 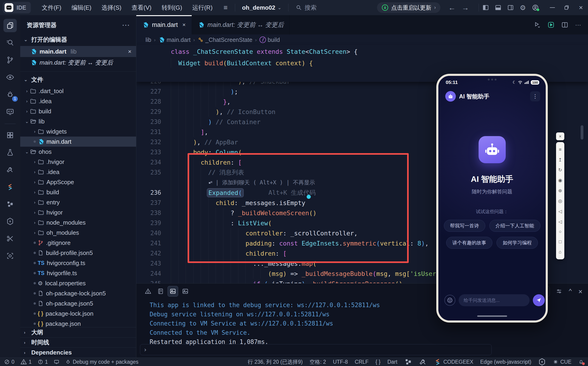 I want to click on tree-item-entry: ›entry, so click(x=78, y=202).